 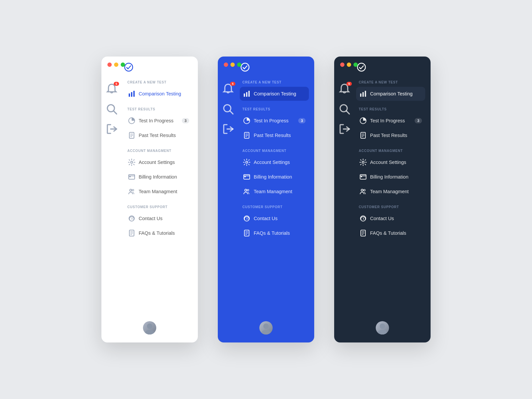 What do you see at coordinates (274, 207) in the screenshot?
I see `section-label-3: CUSTOMER SUPPORT` at bounding box center [274, 207].